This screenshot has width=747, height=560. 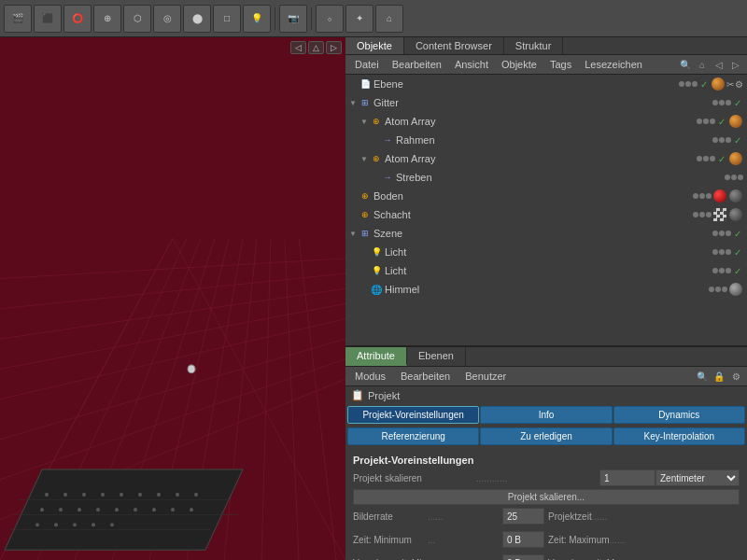 What do you see at coordinates (718, 84) in the screenshot?
I see `mat-icon` at bounding box center [718, 84].